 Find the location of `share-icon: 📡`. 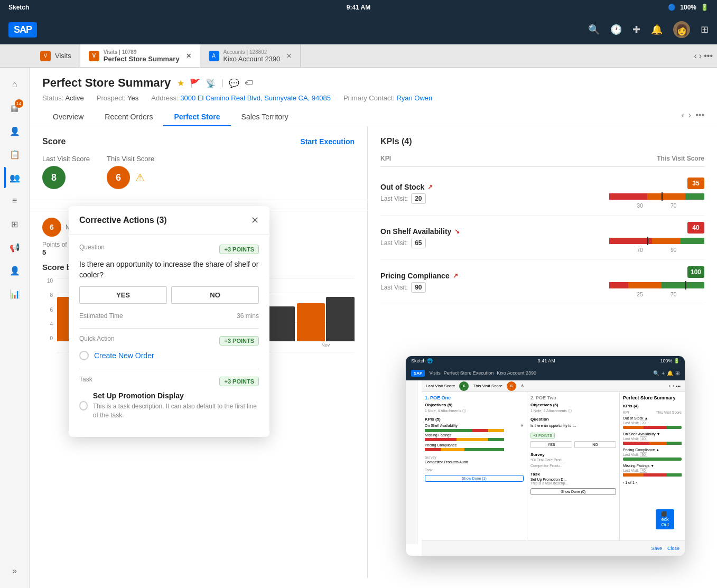

share-icon: 📡 is located at coordinates (211, 83).